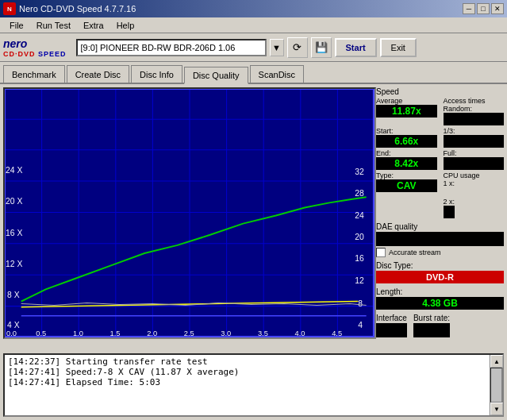 The width and height of the screenshot is (507, 420). I want to click on start-label: Start:, so click(406, 131).